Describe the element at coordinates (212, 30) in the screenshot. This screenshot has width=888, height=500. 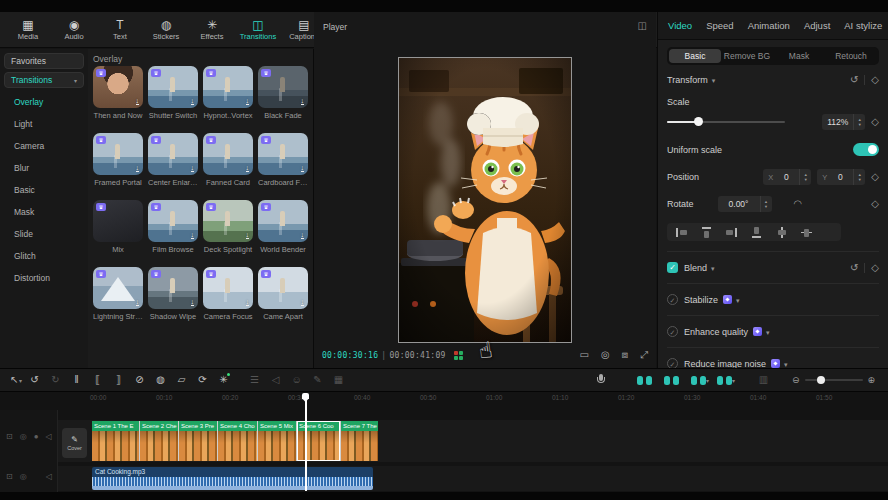
I see `toolbar-item-effects: ✳Effects` at that location.